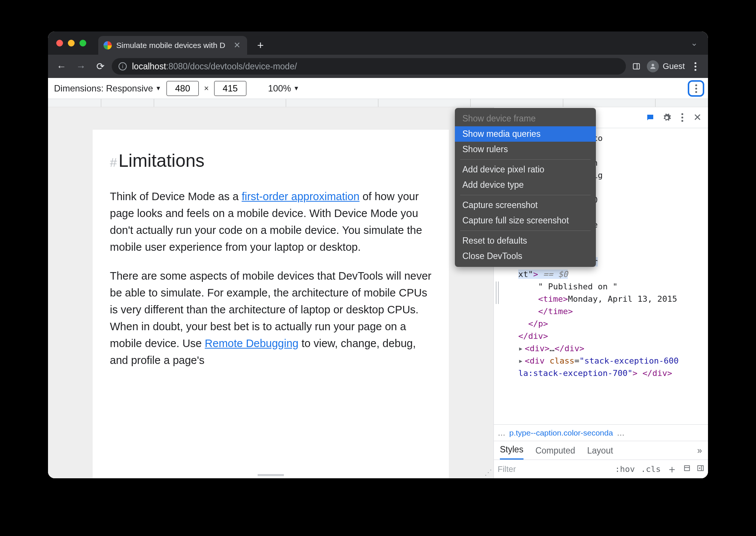  What do you see at coordinates (171, 45) in the screenshot?
I see `tab-title: Simulate mobile devices with D` at bounding box center [171, 45].